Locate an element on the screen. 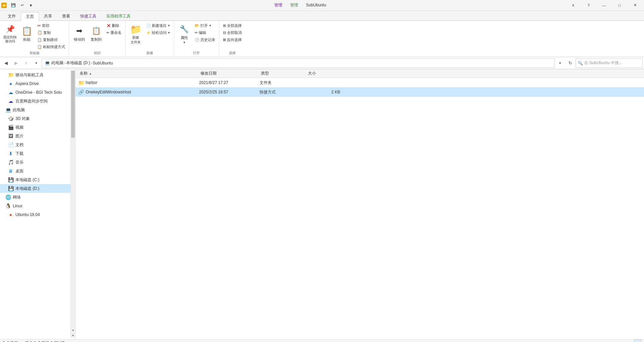 This screenshot has height=342, width=644. qat-dropdown-btn: ▼ is located at coordinates (31, 5).